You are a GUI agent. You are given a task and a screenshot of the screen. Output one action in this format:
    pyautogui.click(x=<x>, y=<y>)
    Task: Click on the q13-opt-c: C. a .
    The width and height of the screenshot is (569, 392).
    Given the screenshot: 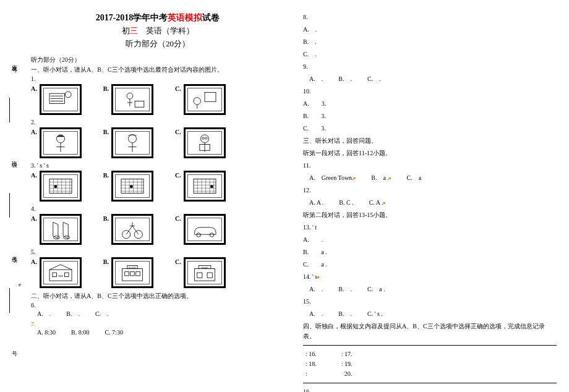 What is the action you would take?
    pyautogui.click(x=430, y=265)
    